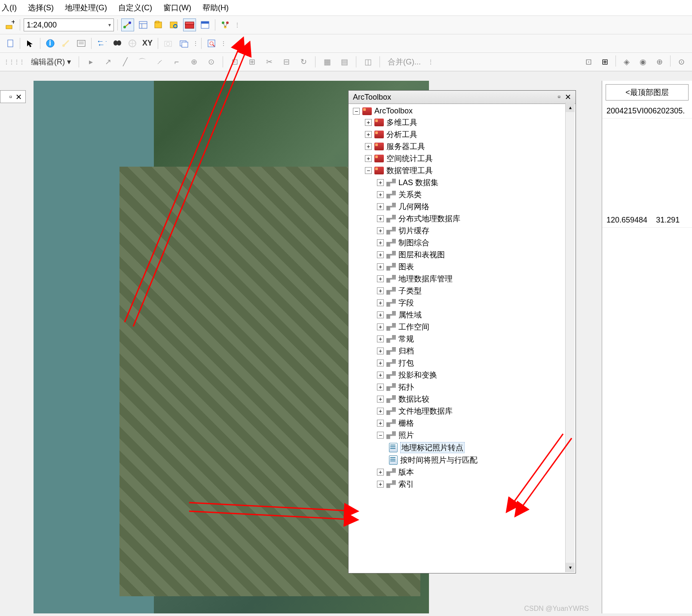  I want to click on goto-xy-button: XY, so click(148, 43).